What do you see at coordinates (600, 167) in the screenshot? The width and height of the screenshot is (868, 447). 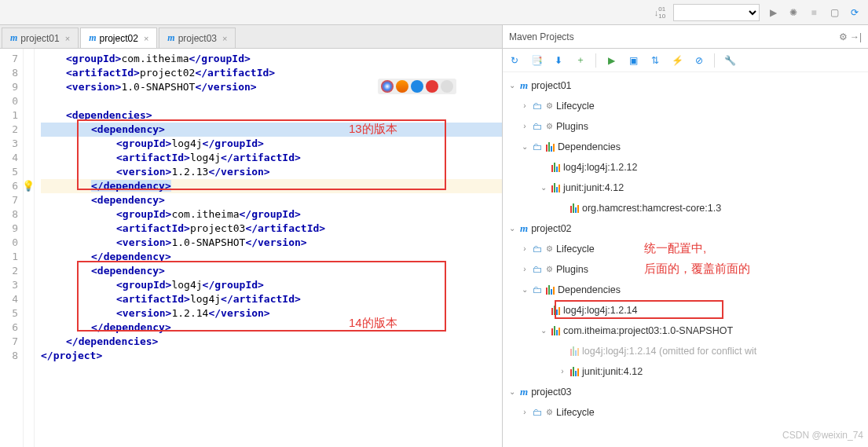 I see `dep-log4j-12: log4j:log4j:1.2.12` at bounding box center [600, 167].